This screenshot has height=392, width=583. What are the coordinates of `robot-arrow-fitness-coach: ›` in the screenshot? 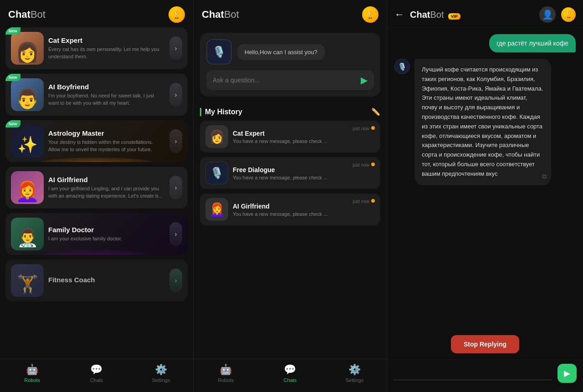 It's located at (176, 280).